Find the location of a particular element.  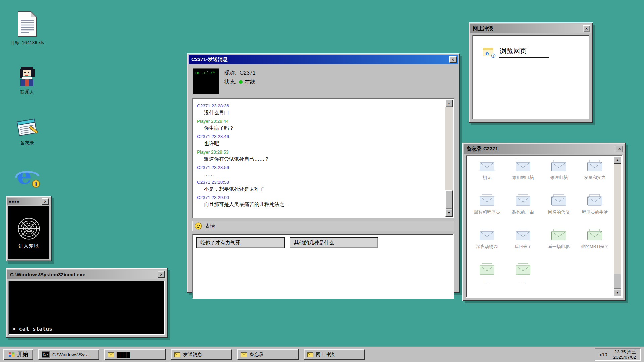

desktop-icon-internet-explorer: e i is located at coordinates (27, 178).